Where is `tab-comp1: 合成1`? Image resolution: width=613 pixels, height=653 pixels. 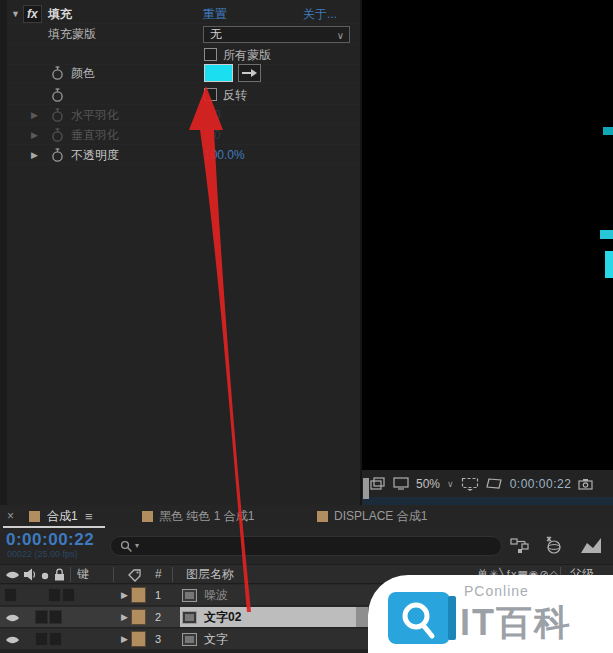
tab-comp1: 合成1 is located at coordinates (62, 516).